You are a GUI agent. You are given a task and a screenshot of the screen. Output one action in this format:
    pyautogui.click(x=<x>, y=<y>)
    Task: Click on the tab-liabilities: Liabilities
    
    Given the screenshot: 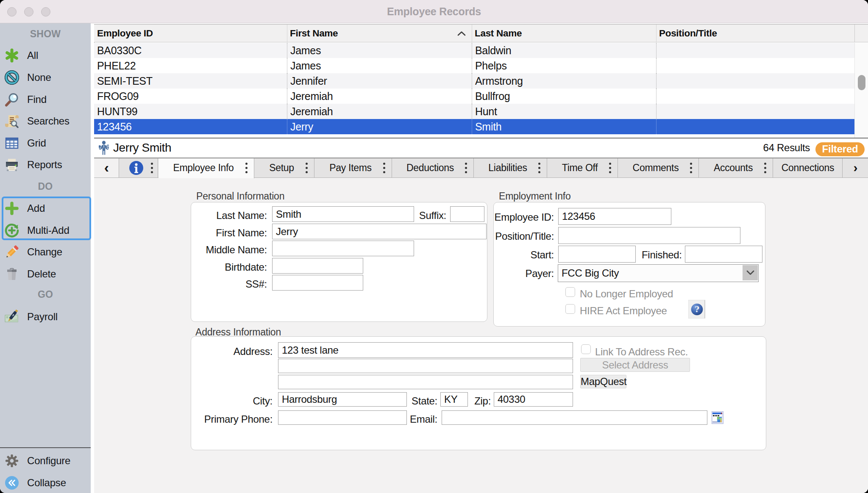 What is the action you would take?
    pyautogui.click(x=511, y=168)
    